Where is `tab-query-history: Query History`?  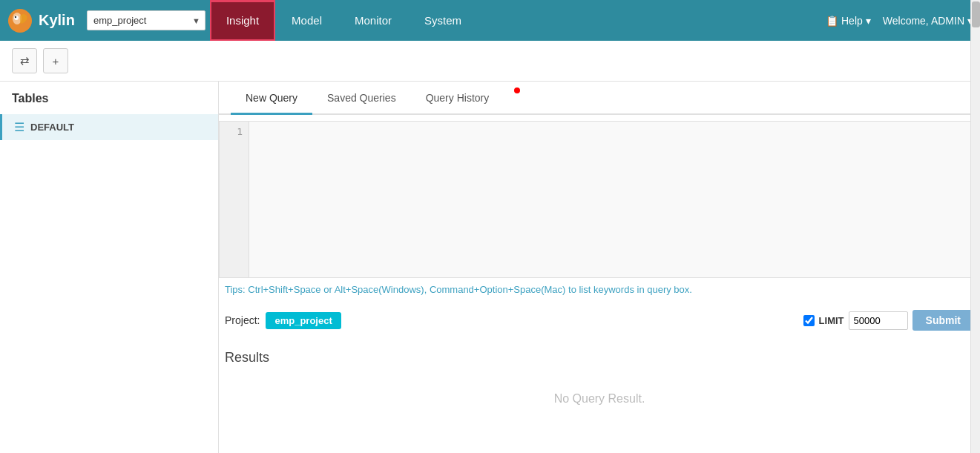
tab-query-history: Query History is located at coordinates (458, 98).